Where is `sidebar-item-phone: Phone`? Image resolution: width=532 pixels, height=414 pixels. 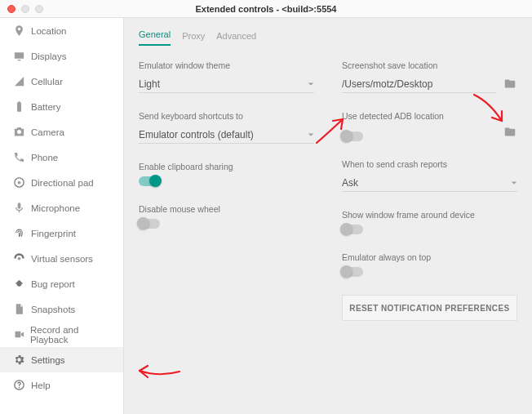 sidebar-item-phone: Phone is located at coordinates (62, 157).